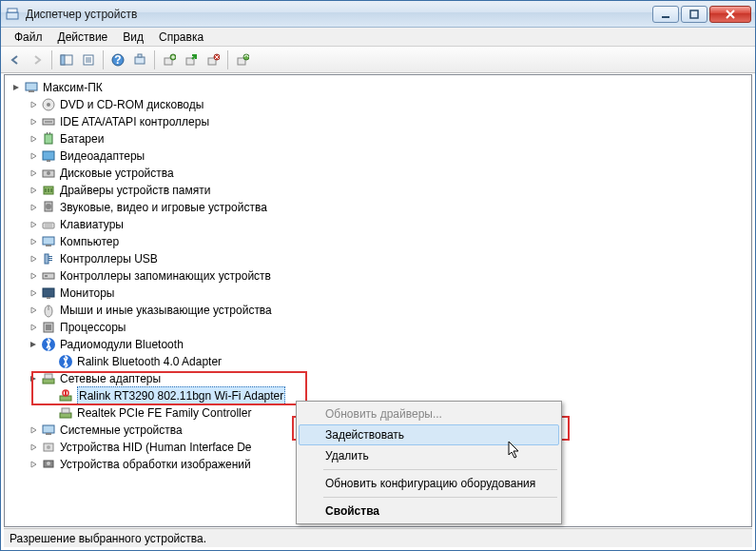 This screenshot has height=551, width=756. I want to click on scan-hardware-button, so click(140, 60).